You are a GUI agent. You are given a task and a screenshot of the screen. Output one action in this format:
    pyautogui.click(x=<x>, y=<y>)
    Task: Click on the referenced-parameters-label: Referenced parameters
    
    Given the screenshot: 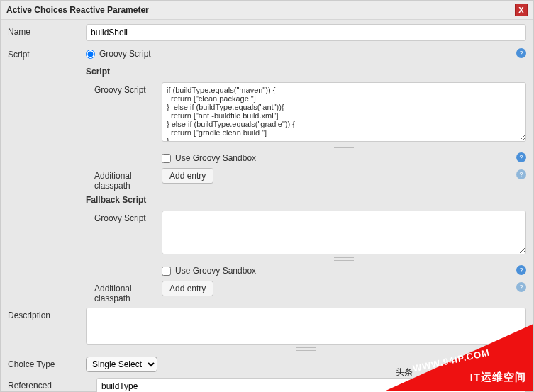 What is the action you would take?
    pyautogui.click(x=52, y=385)
    